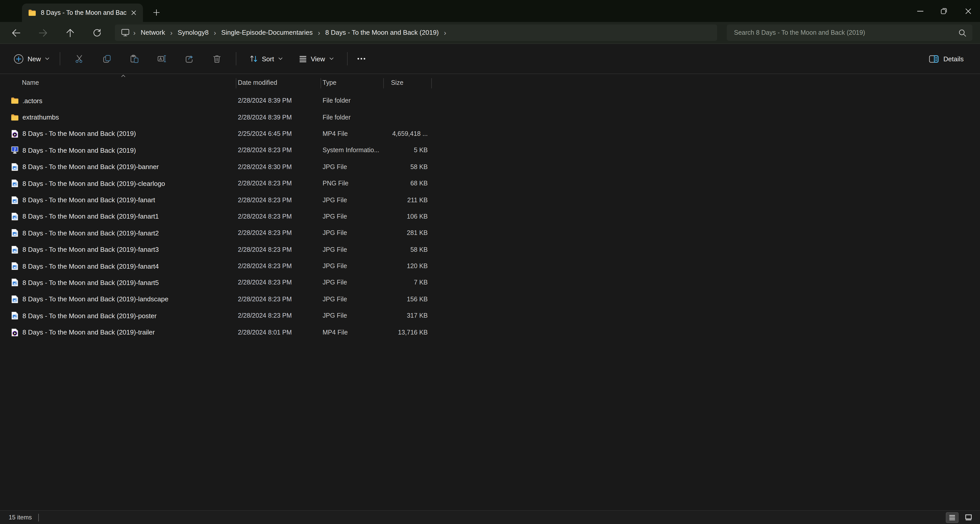  I want to click on chevron-down-icon, so click(280, 59).